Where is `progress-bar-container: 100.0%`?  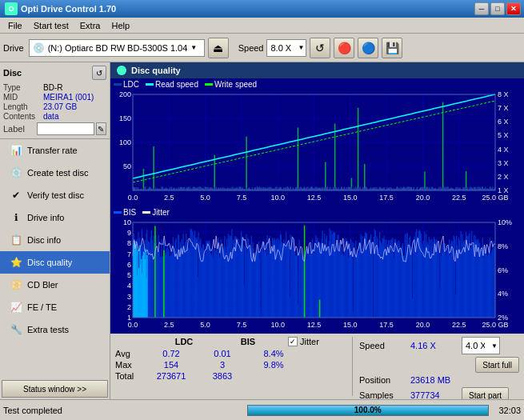
progress-bar-container: 100.0% is located at coordinates (368, 410).